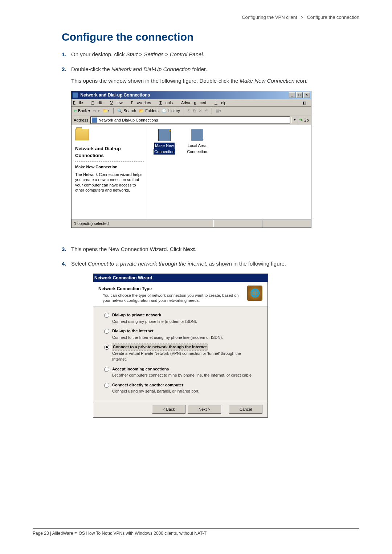 This screenshot has height=554, width=392. Describe the element at coordinates (184, 356) in the screenshot. I see `radio-desc: Create a Virtual Private Network (VPN) c…` at that location.